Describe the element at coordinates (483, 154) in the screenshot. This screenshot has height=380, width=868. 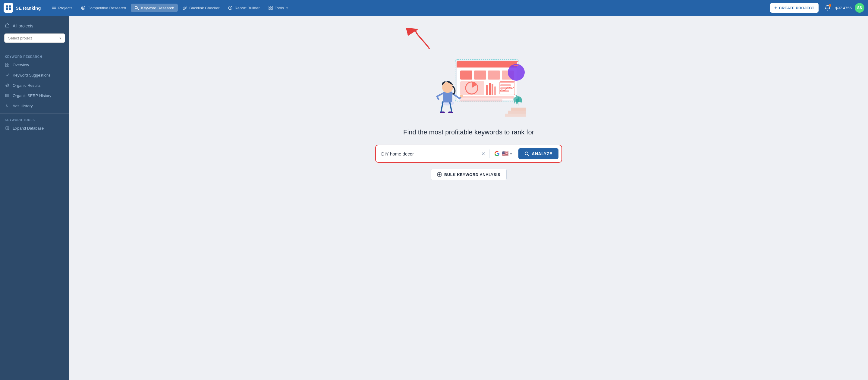
I see `clear-input-button: ✕` at that location.